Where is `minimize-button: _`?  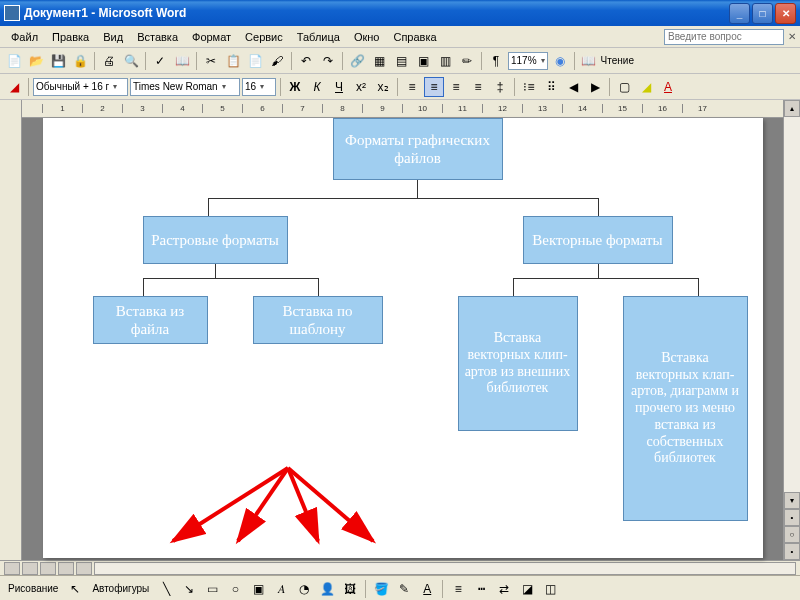 minimize-button: _ is located at coordinates (740, 14).